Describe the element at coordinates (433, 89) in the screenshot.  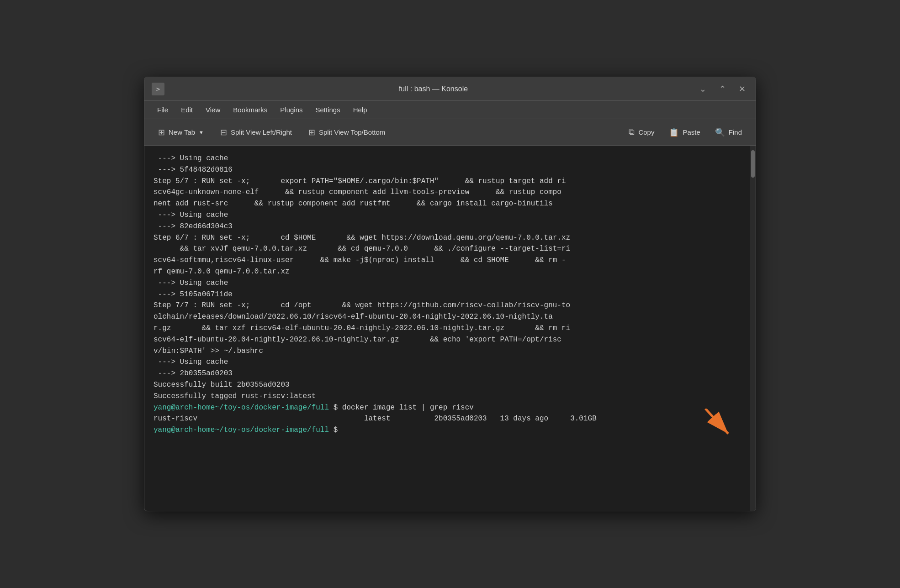
I see `window-title: full : bash — Konsole` at that location.